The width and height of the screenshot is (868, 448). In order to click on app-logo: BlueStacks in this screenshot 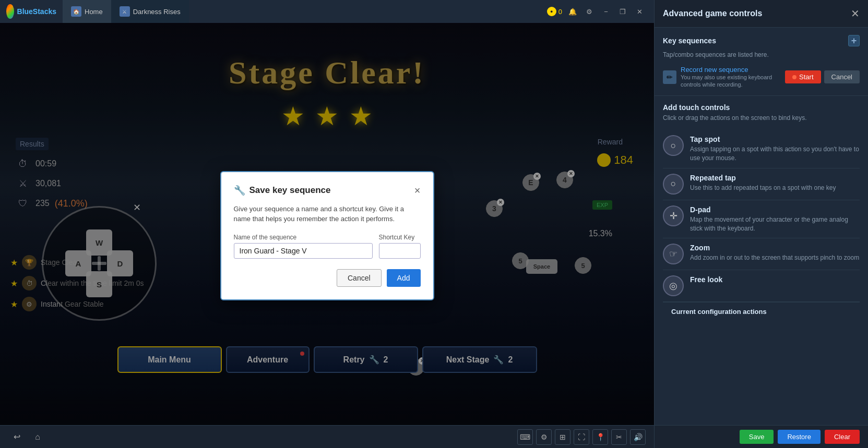, I will do `click(31, 11)`.